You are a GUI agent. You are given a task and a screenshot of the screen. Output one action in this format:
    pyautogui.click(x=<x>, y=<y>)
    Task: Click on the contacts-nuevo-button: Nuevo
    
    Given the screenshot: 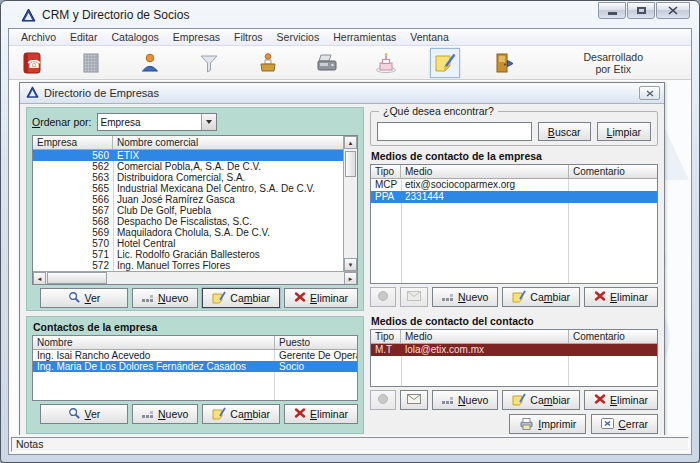 What is the action you would take?
    pyautogui.click(x=165, y=414)
    